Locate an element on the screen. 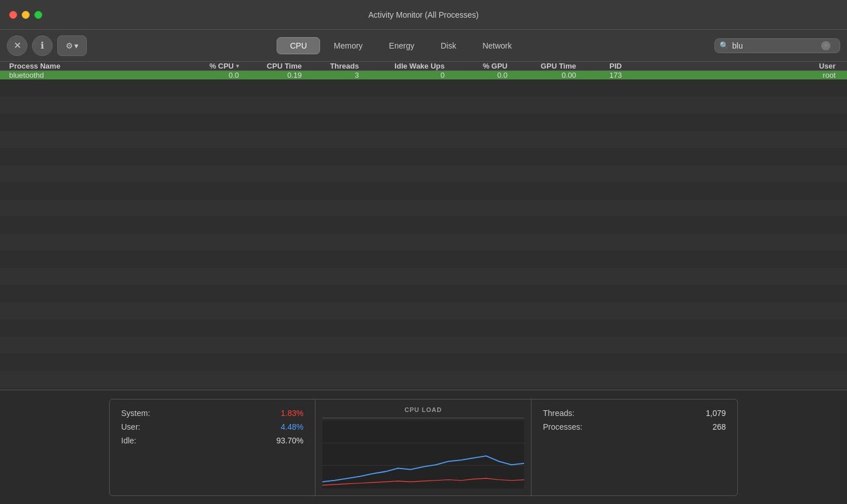 The width and height of the screenshot is (847, 504). col-header-idle: Idle Wake Ups is located at coordinates (402, 66).